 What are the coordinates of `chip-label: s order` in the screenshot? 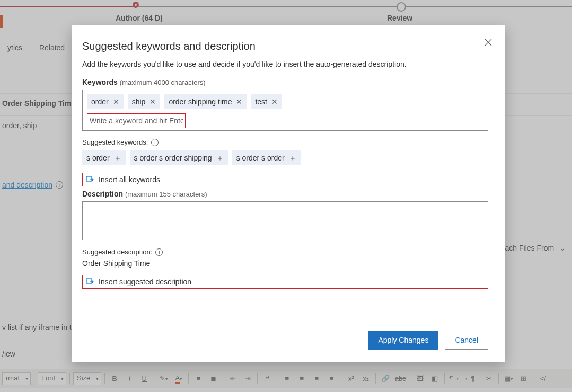 It's located at (98, 158).